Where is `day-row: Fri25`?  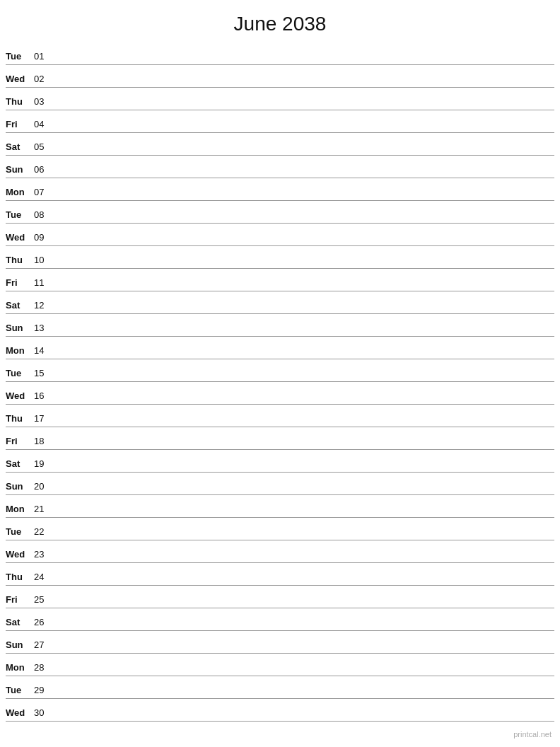 day-row: Fri25 is located at coordinates (280, 597).